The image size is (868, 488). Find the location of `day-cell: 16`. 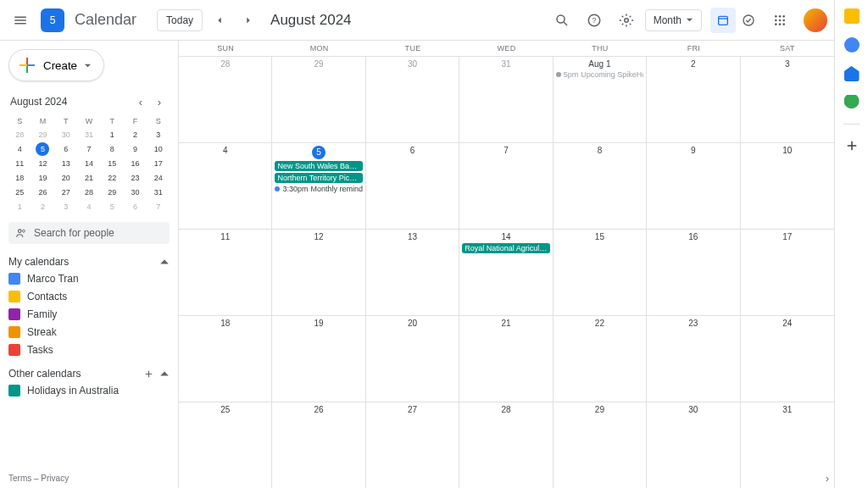

day-cell: 16 is located at coordinates (693, 273).